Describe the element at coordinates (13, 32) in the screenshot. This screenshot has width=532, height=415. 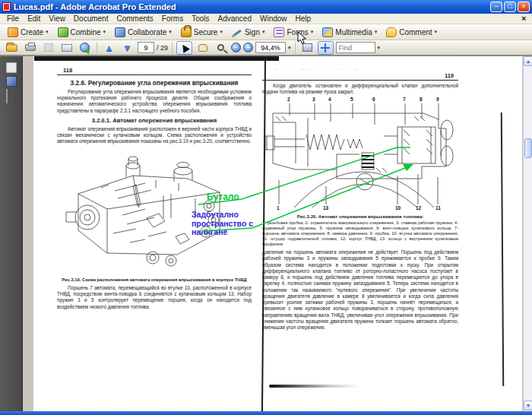
I see `create-icon` at that location.